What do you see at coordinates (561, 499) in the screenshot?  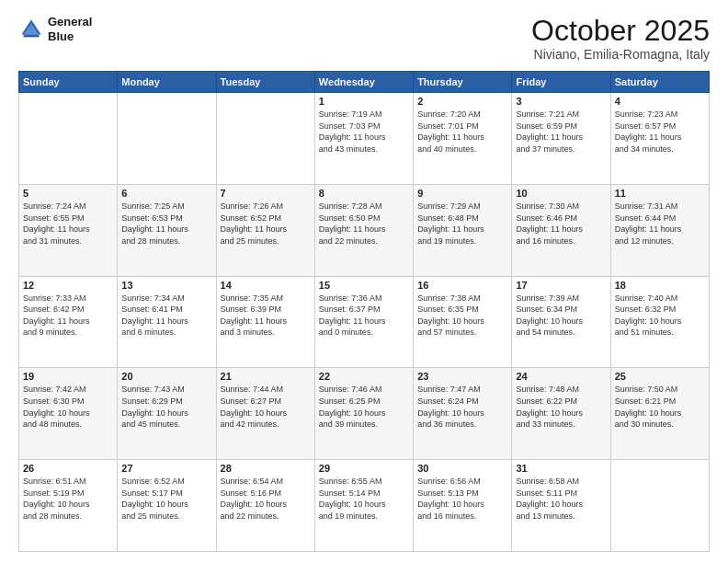 I see `day-info: Sunrise: 6:58 AM Sunset: 5:11 PM Dayligh…` at bounding box center [561, 499].